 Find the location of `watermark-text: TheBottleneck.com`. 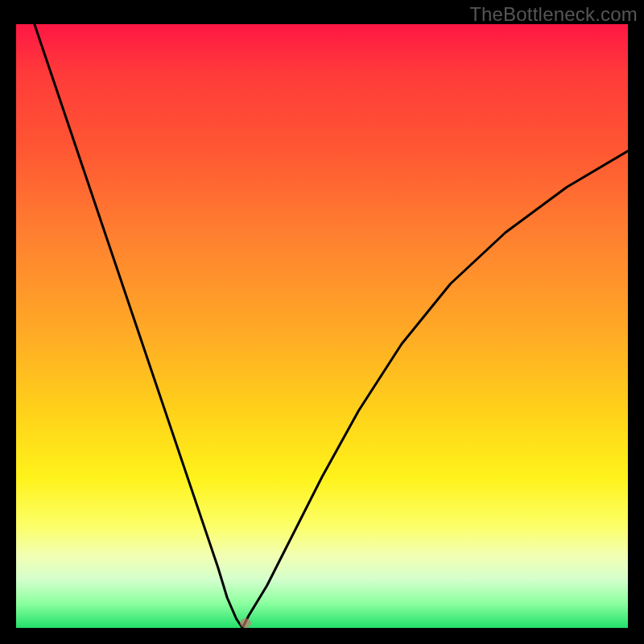

watermark-text: TheBottleneck.com is located at coordinates (554, 14).